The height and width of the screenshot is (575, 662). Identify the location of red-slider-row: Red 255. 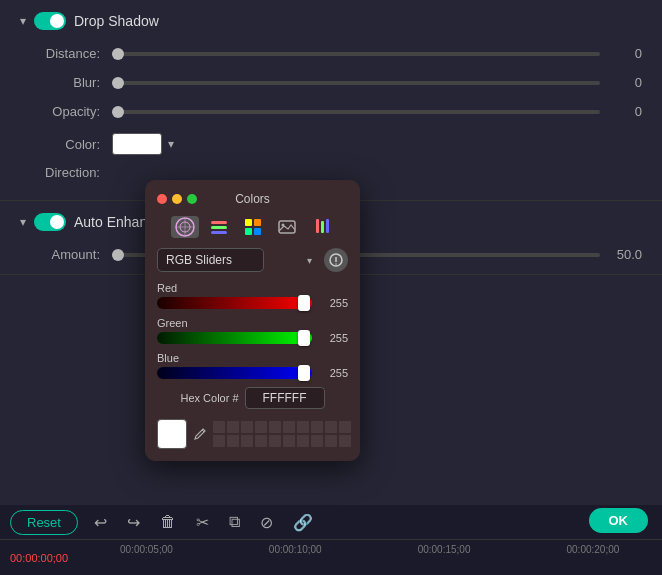
(252, 296).